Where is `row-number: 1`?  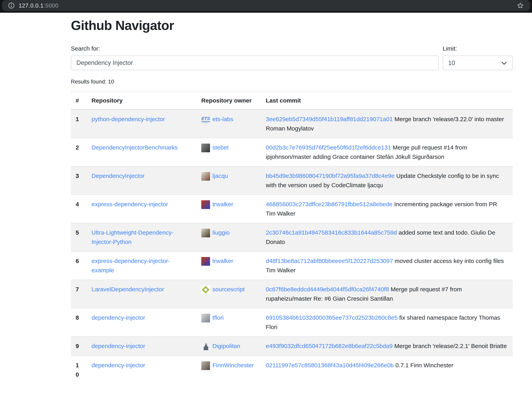
row-number: 1 is located at coordinates (79, 124).